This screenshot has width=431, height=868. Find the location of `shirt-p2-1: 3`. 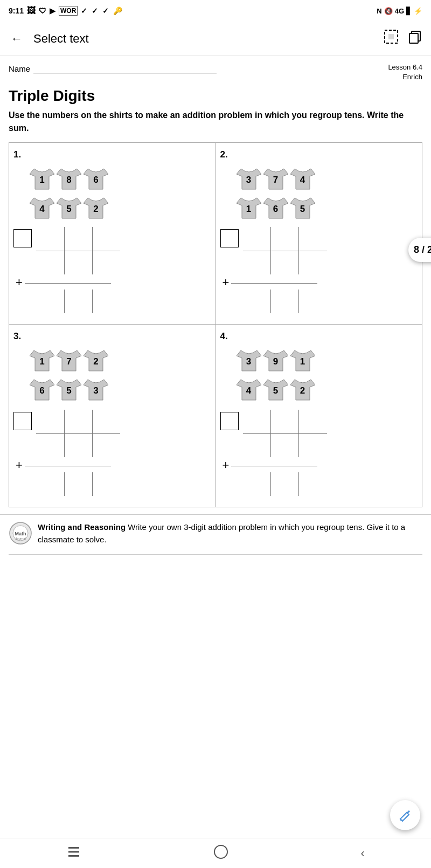

shirt-p2-1: 3 is located at coordinates (249, 178).